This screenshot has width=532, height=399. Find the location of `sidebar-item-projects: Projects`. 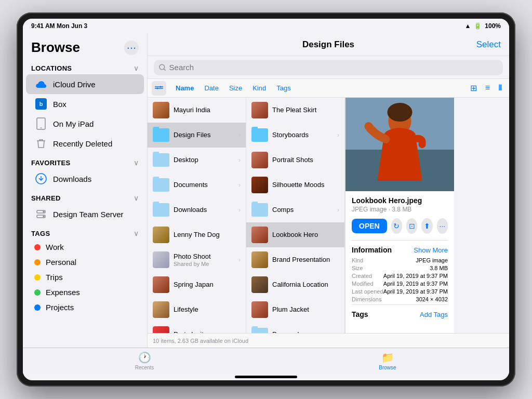

sidebar-item-projects: Projects is located at coordinates (85, 308).